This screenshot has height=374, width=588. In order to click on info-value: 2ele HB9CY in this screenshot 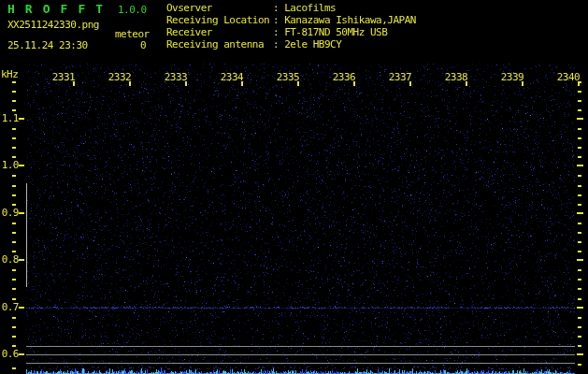, I will do `click(312, 45)`.